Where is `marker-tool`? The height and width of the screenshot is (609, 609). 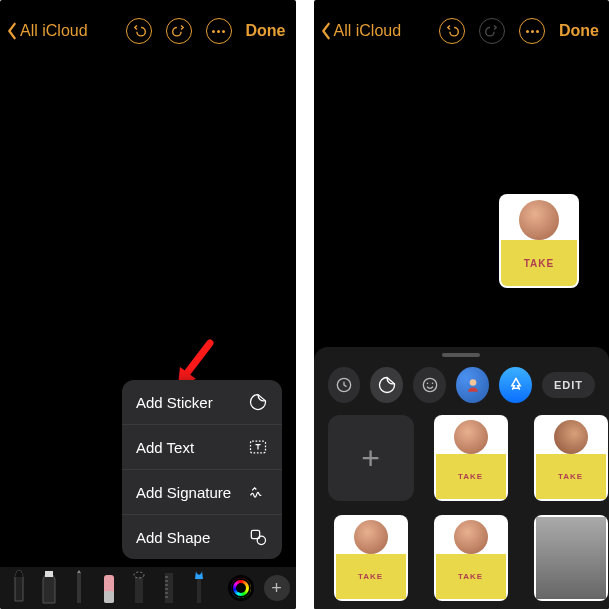
marker-tool is located at coordinates (49, 587).